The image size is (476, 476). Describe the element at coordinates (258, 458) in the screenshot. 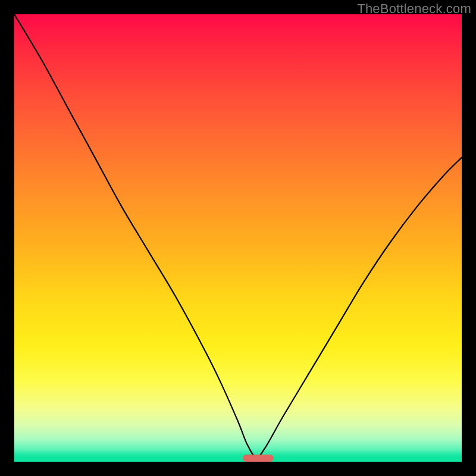

I see `optimal-range-marker` at that location.